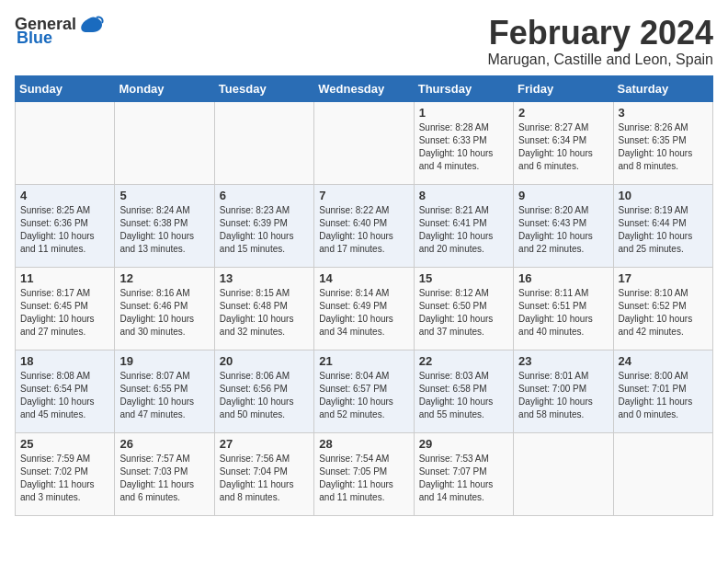 This screenshot has height=563, width=728. Describe the element at coordinates (364, 225) in the screenshot. I see `calendar-cell: 7Sunrise: 8:22 AM Sunset: 6:40 PM Daylig…` at that location.